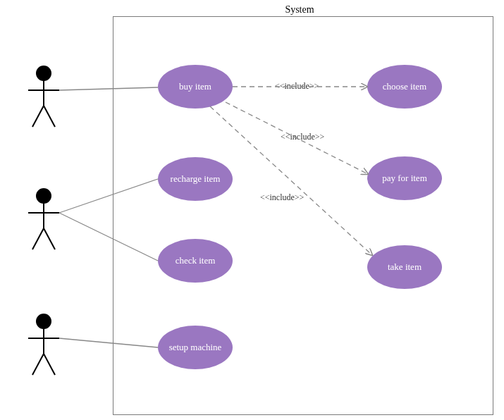 This screenshot has width=504, height=420. Describe the element at coordinates (302, 137) in the screenshot. I see `include-label-2: <<include>>` at that location.